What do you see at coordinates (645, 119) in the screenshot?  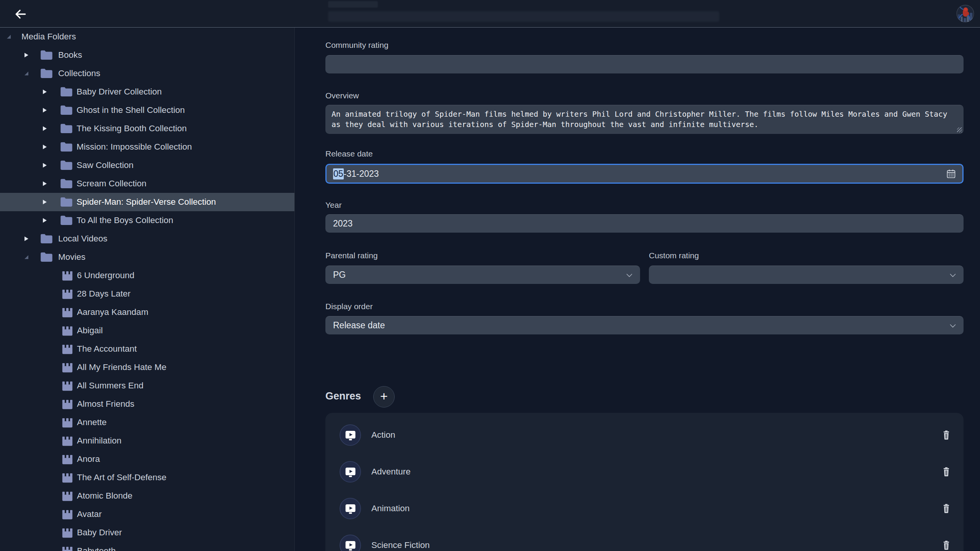 I see `overview-textarea: An animated trilogy of Spider-Man films …` at bounding box center [645, 119].